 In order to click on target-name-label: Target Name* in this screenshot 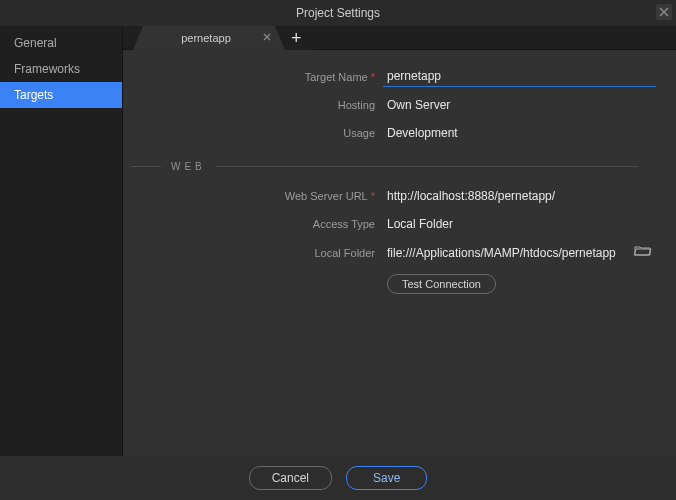, I will do `click(253, 77)`.